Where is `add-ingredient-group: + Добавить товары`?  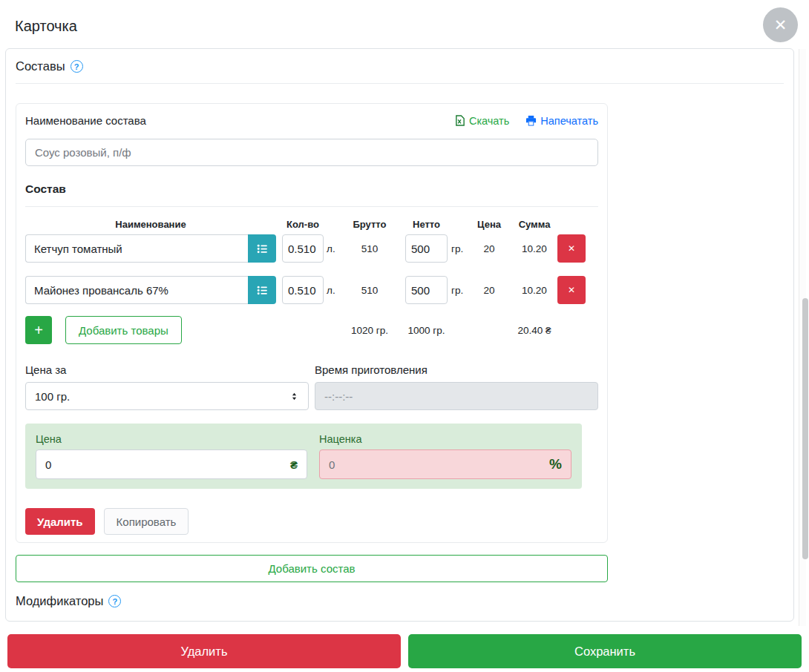
add-ingredient-group: + Добавить товары is located at coordinates (174, 330).